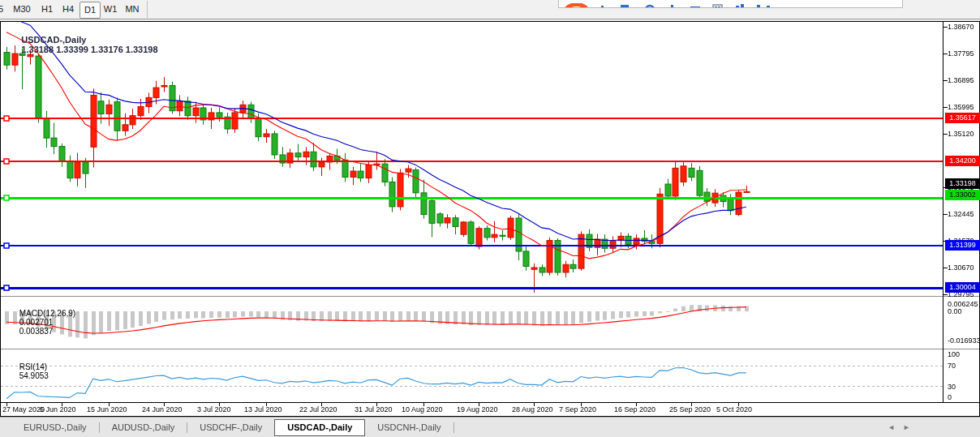  What do you see at coordinates (964, 54) in the screenshot?
I see `price-tick-label: 1.37795` at bounding box center [964, 54].